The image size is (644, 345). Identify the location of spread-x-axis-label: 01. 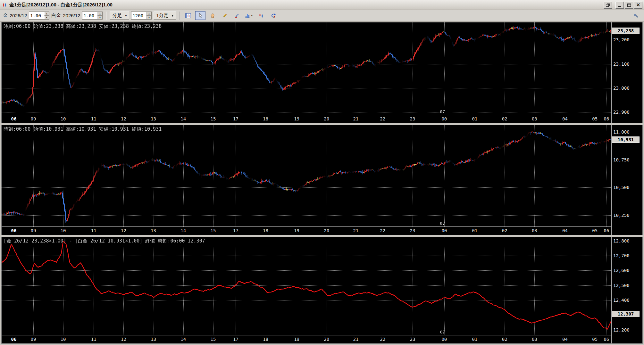
(475, 339).